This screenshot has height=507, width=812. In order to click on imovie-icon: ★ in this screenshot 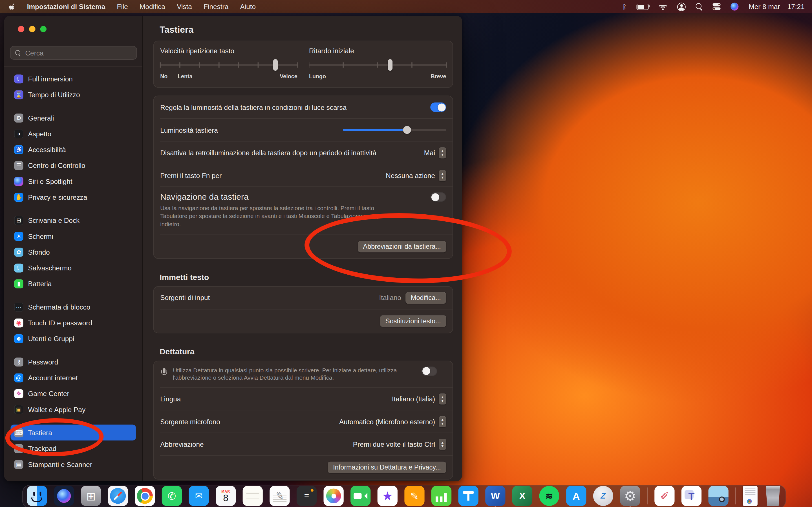, I will do `click(388, 496)`.